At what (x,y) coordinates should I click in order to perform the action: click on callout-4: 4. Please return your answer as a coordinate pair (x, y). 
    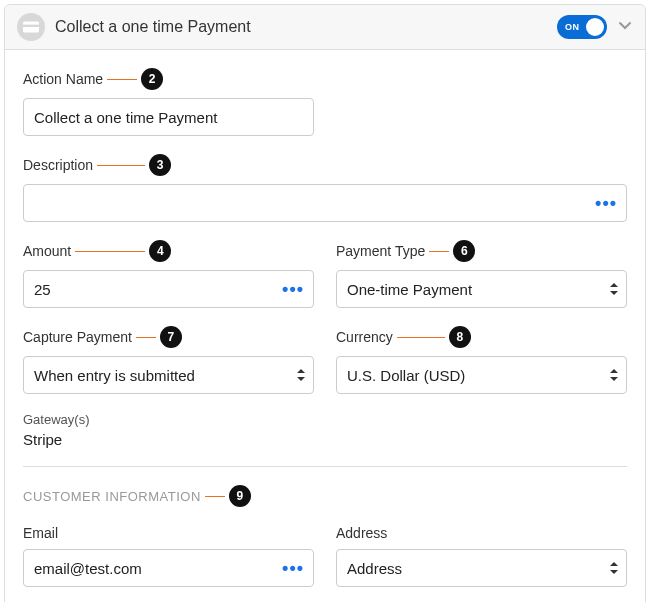
    Looking at the image, I should click on (160, 251).